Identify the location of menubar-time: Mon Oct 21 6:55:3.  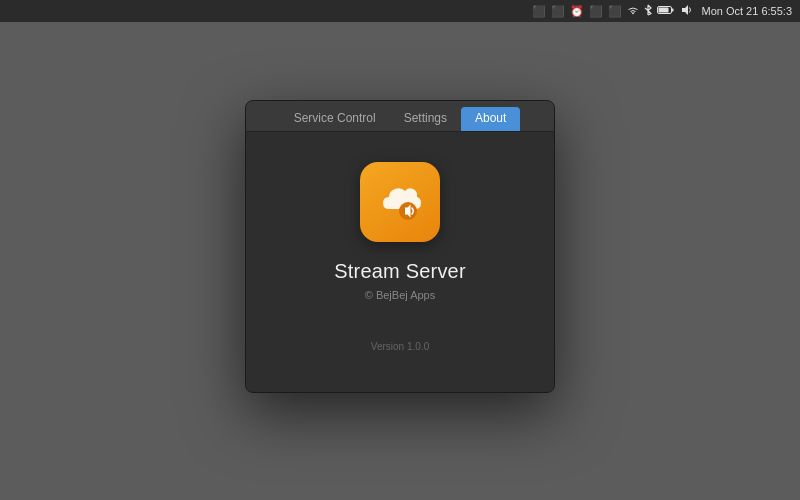
(748, 11).